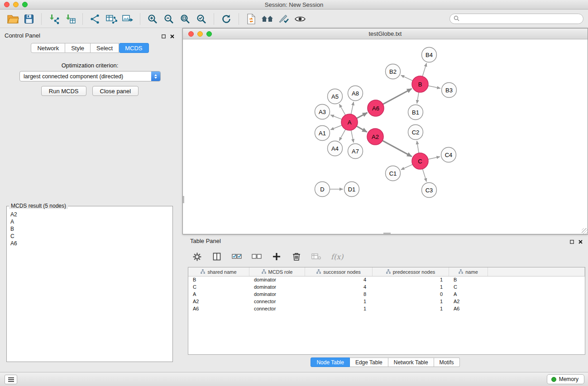 This screenshot has width=588, height=386. I want to click on graph-edge-C-C4, so click(434, 158).